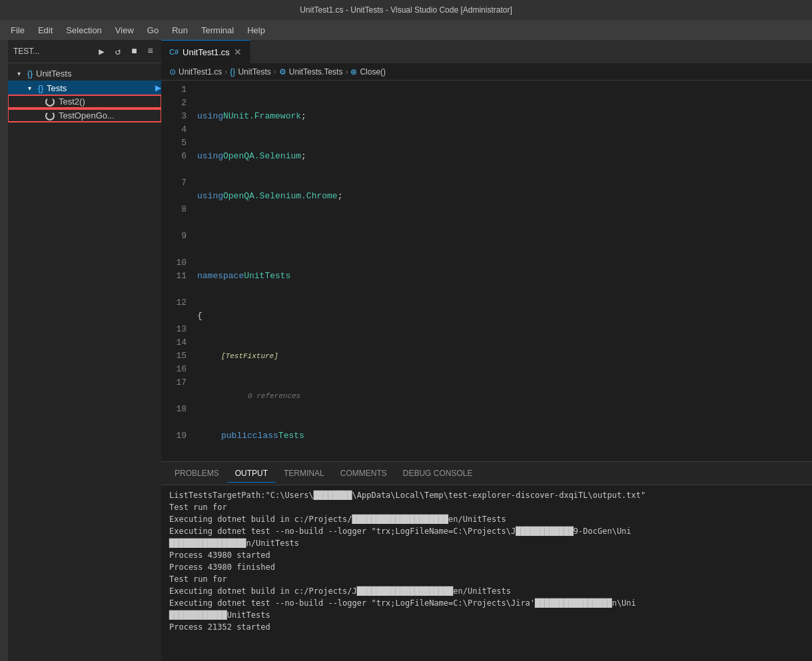 This screenshot has height=661, width=812. Describe the element at coordinates (406, 10) in the screenshot. I see `title-bar: UnitTest1.cs - UnitTests - Visual Studio…` at that location.